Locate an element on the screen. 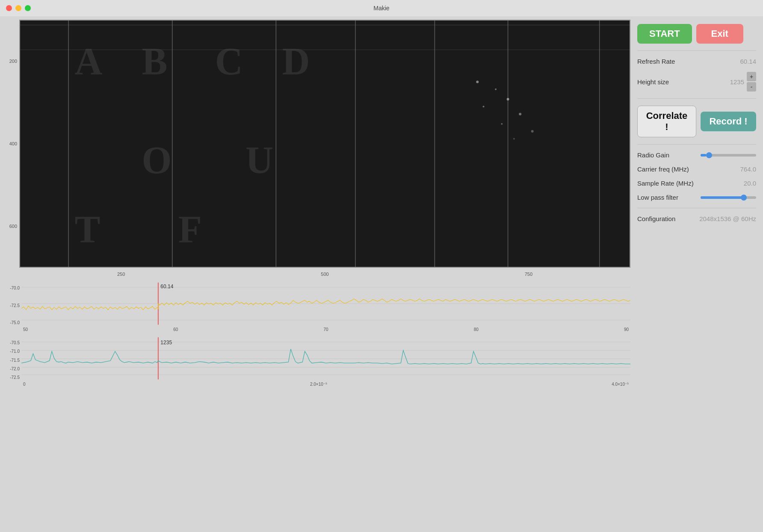 The height and width of the screenshot is (532, 763). svg-text: A is located at coordinates (88, 62).